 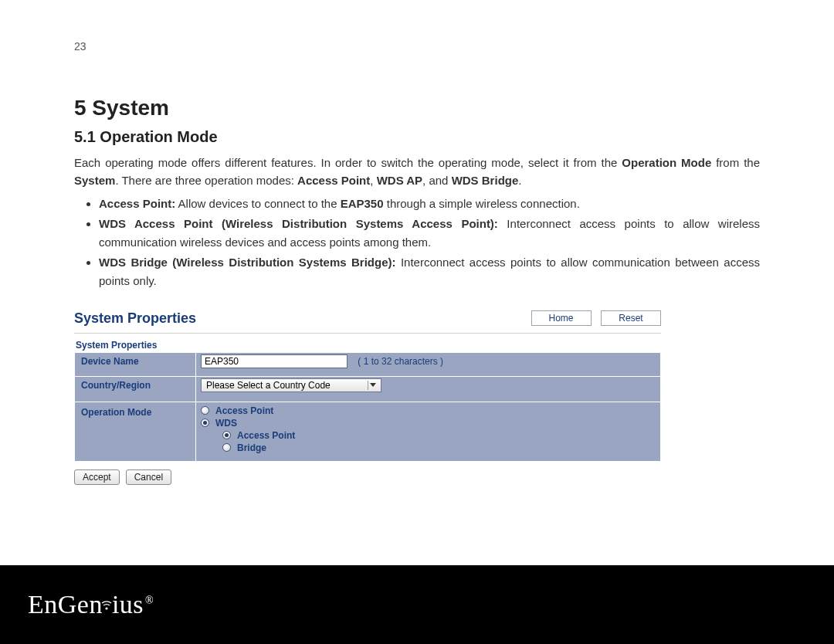 What do you see at coordinates (269, 385) in the screenshot?
I see `country-select-value: Please Select a Country Code` at bounding box center [269, 385].